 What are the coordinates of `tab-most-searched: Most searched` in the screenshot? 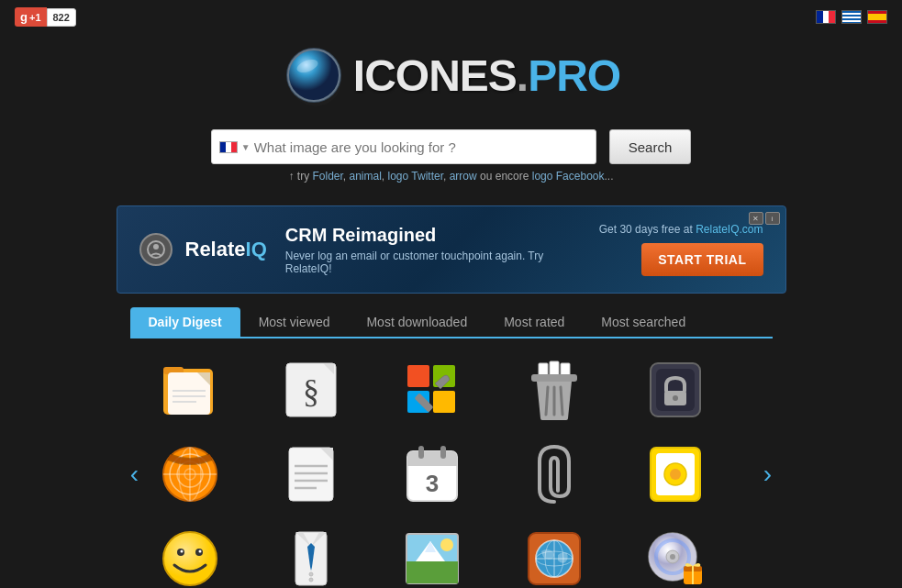 It's located at (643, 322).